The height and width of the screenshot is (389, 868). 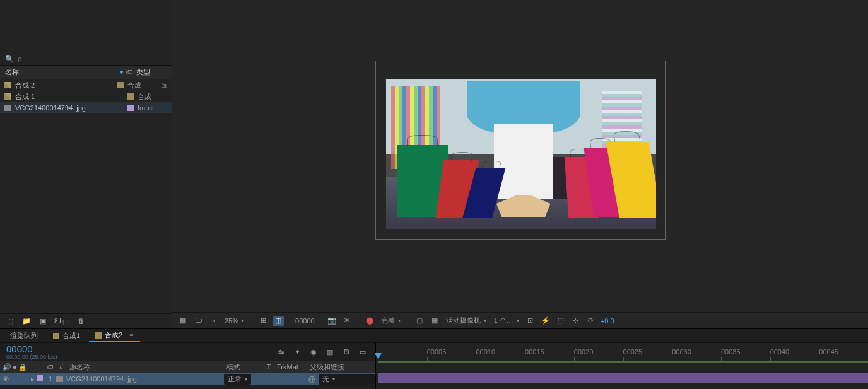 I want to click on graph-editor-icon: ▥, so click(x=330, y=352).